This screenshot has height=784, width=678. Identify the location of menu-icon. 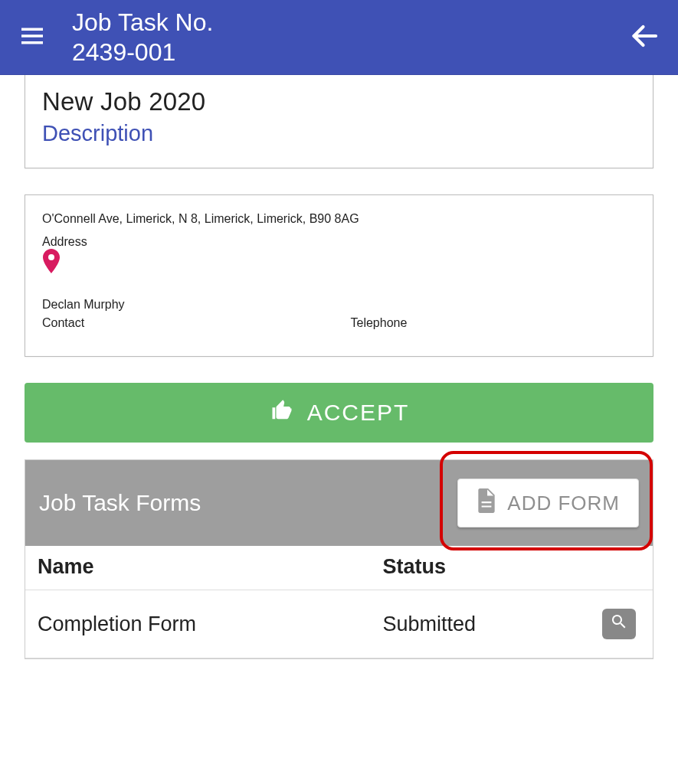
(32, 38).